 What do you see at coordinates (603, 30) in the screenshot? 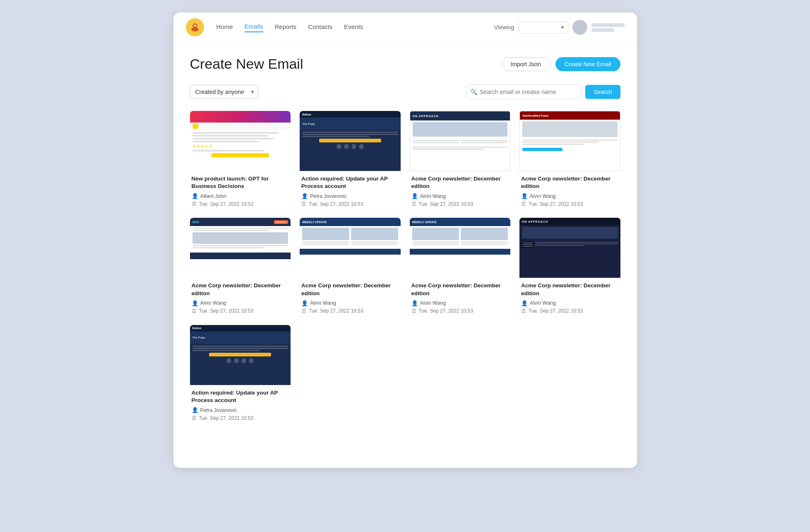
I see `user-role-bar` at bounding box center [603, 30].